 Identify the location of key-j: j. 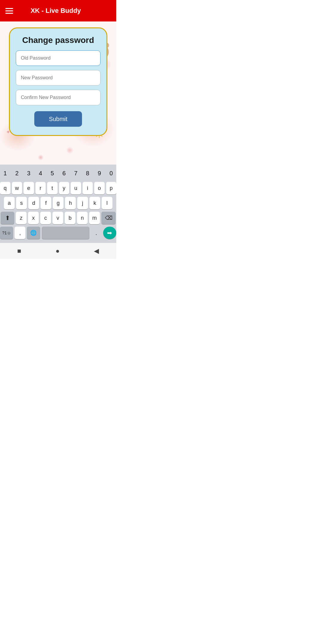
(83, 203).